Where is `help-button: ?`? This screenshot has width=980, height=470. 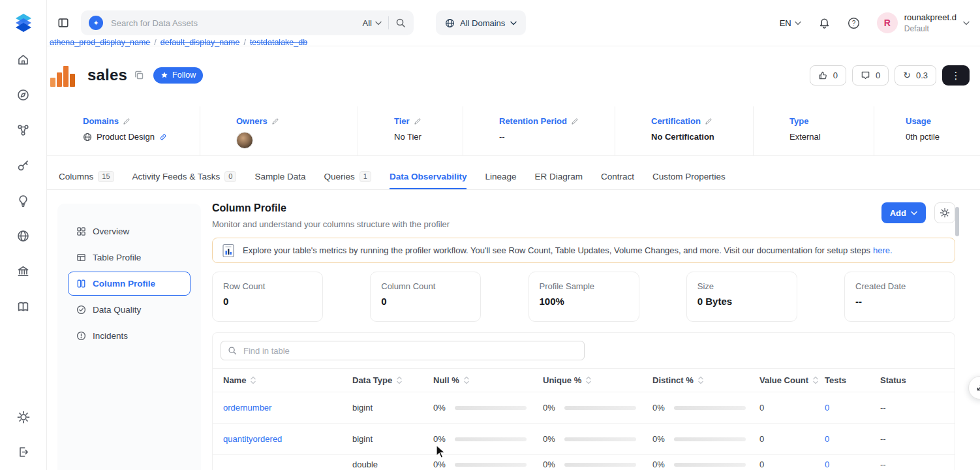 help-button: ? is located at coordinates (853, 24).